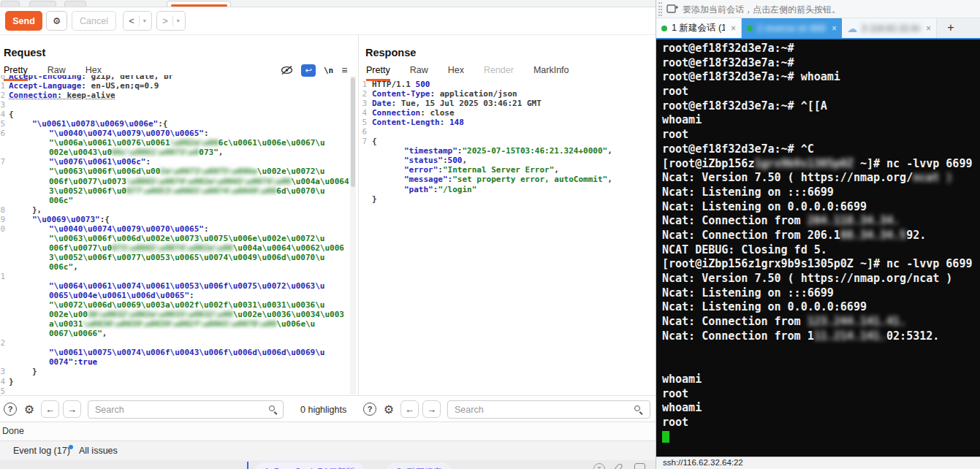 The width and height of the screenshot is (980, 469). Describe the element at coordinates (175, 286) in the screenshot. I see `code-line: "\u0064\u0061\u0074\u0061\u0053\u006f\u0…` at that location.